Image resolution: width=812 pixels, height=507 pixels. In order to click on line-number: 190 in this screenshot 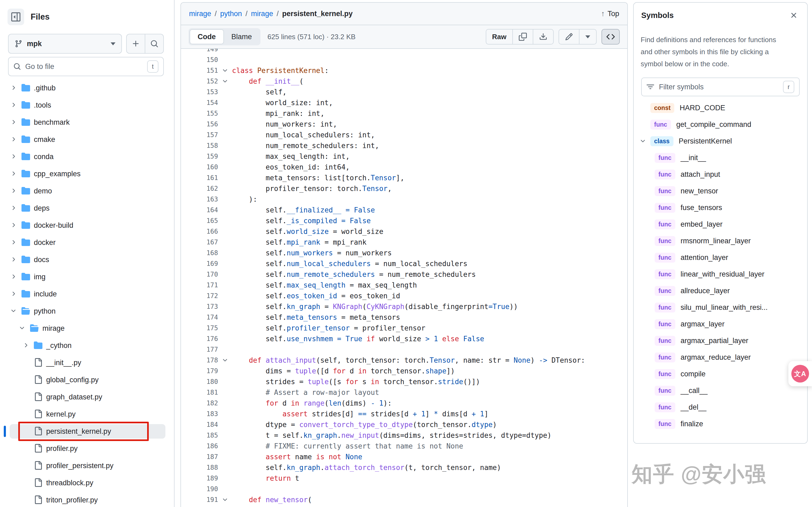, I will do `click(199, 489)`.